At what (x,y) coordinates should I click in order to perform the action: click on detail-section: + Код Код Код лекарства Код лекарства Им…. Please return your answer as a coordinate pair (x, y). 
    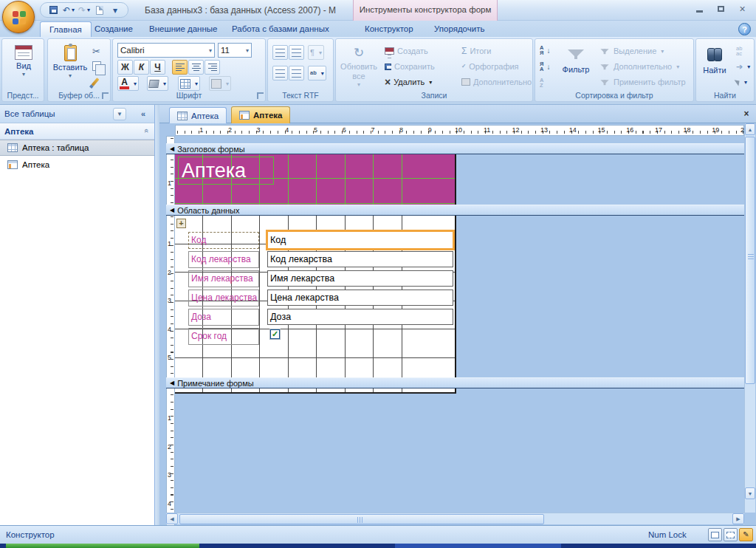
    Looking at the image, I should click on (316, 297).